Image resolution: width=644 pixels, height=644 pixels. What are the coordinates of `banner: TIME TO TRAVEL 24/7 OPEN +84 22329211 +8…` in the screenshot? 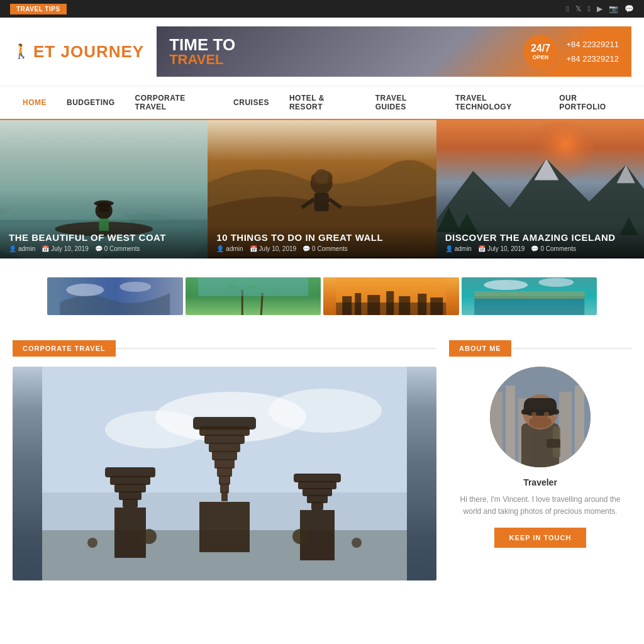 It's located at (394, 52).